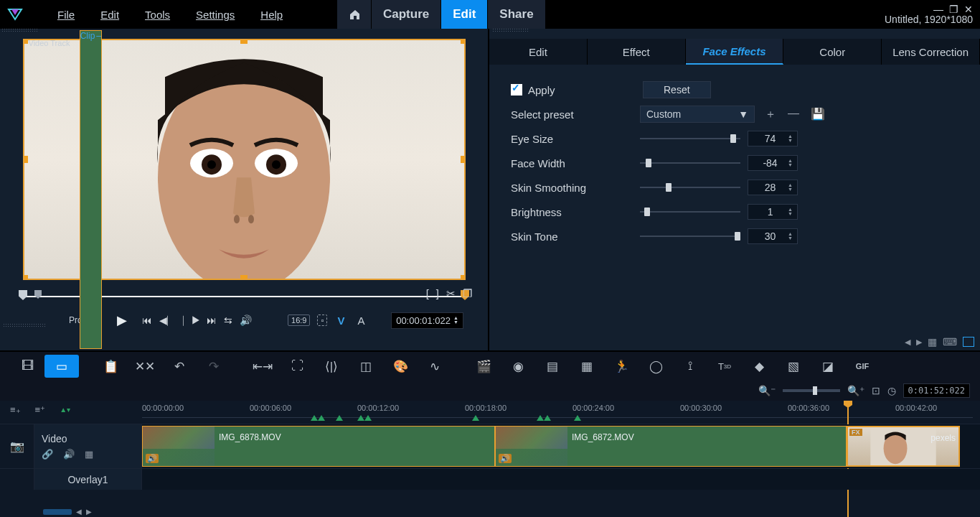  What do you see at coordinates (773, 139) in the screenshot?
I see `param-value: 74▲▼` at bounding box center [773, 139].